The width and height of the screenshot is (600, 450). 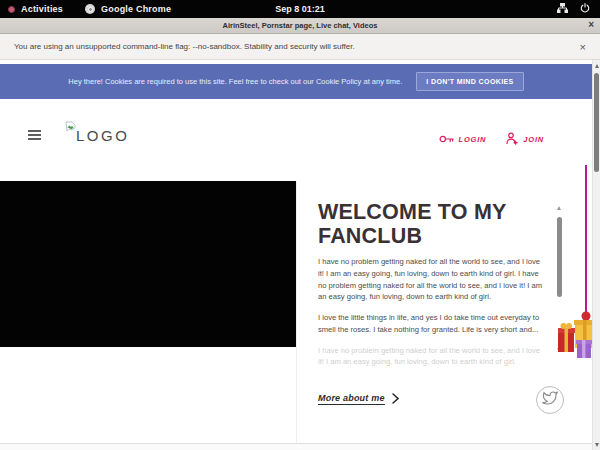 I want to click on scroll-down-icon, so click(x=597, y=445).